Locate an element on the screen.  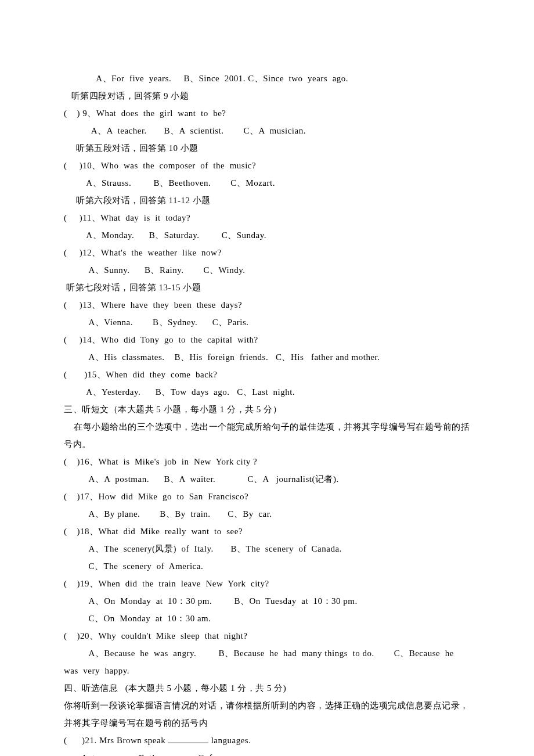
q10-options: A、Strauss. B、Beethoven. C、Mozart. is located at coordinates (267, 183).